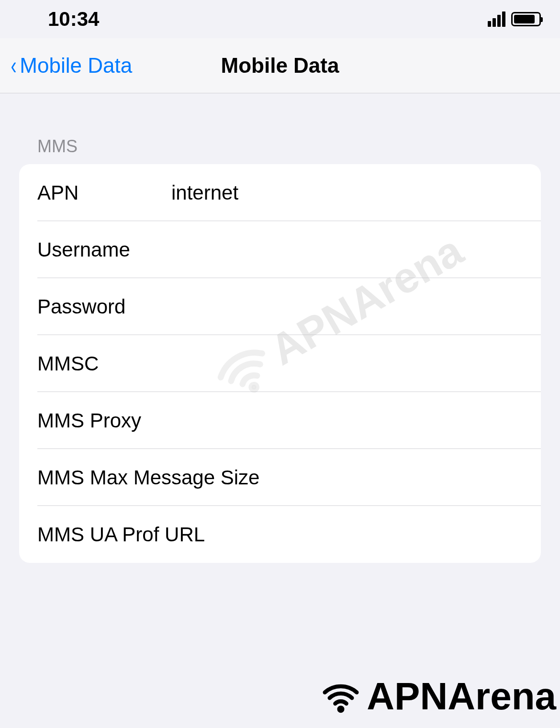 This screenshot has width=560, height=728. I want to click on mms-proxy-label: MMS Proxy, so click(104, 421).